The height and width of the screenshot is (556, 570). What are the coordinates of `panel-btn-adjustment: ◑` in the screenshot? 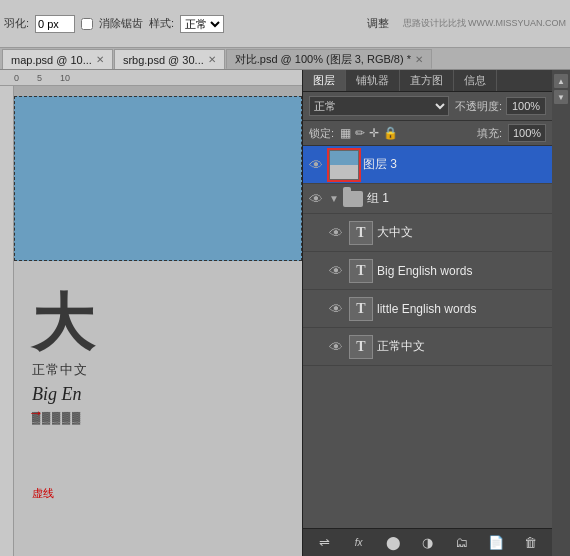 It's located at (427, 543).